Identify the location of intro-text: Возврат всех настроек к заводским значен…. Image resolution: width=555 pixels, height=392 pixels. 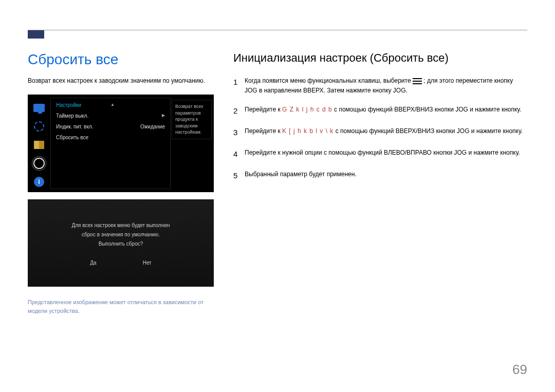
(123, 81).